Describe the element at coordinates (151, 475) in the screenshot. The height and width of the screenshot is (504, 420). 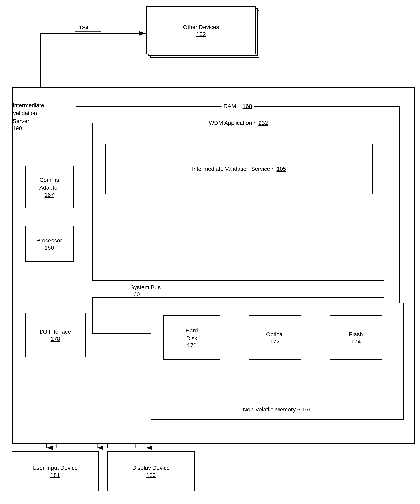
I see `display-device-ref: 180` at that location.